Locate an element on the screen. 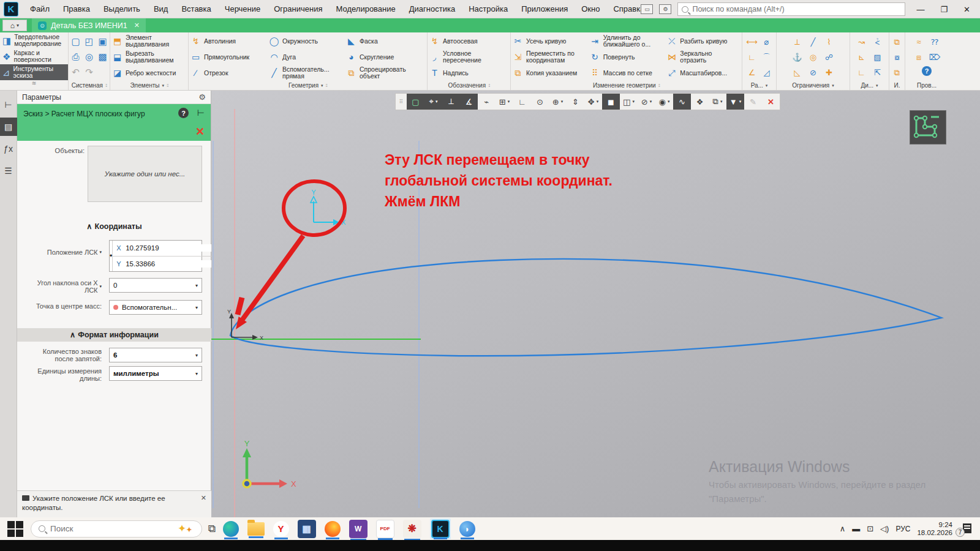 This screenshot has height=551, width=980. start-button is located at coordinates (15, 529).